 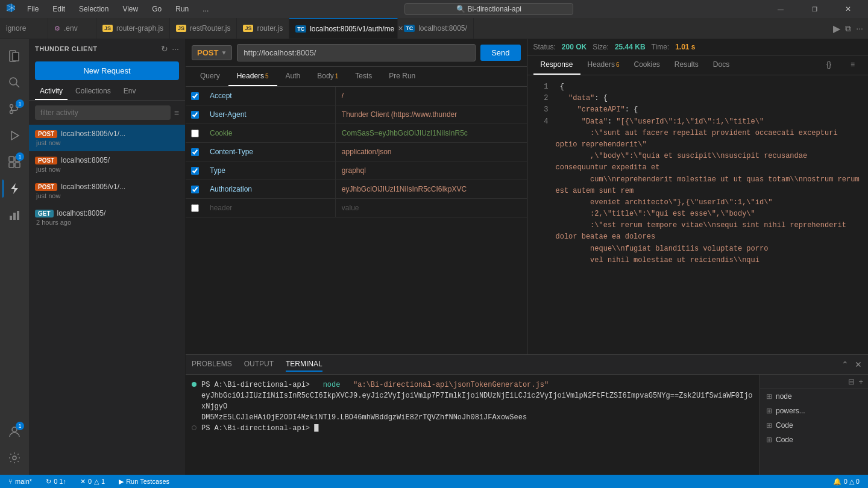 I want to click on list-item: POST localhost:8005/ just now, so click(x=107, y=164).